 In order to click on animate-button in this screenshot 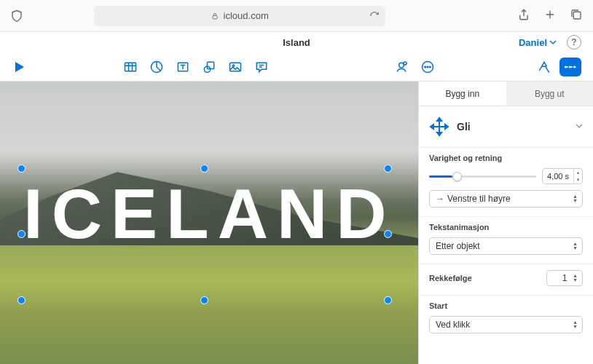, I will do `click(570, 67)`.